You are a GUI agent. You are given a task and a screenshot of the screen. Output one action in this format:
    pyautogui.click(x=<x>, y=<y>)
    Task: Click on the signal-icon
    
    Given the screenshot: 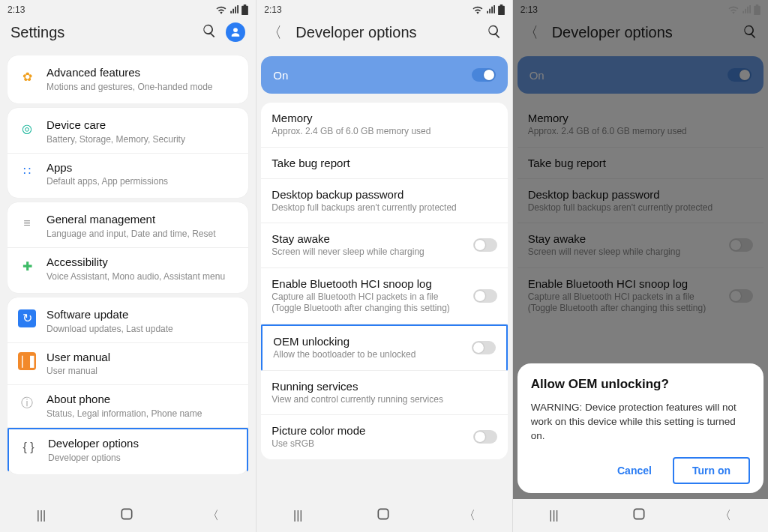 What is the action you would take?
    pyautogui.click(x=746, y=10)
    